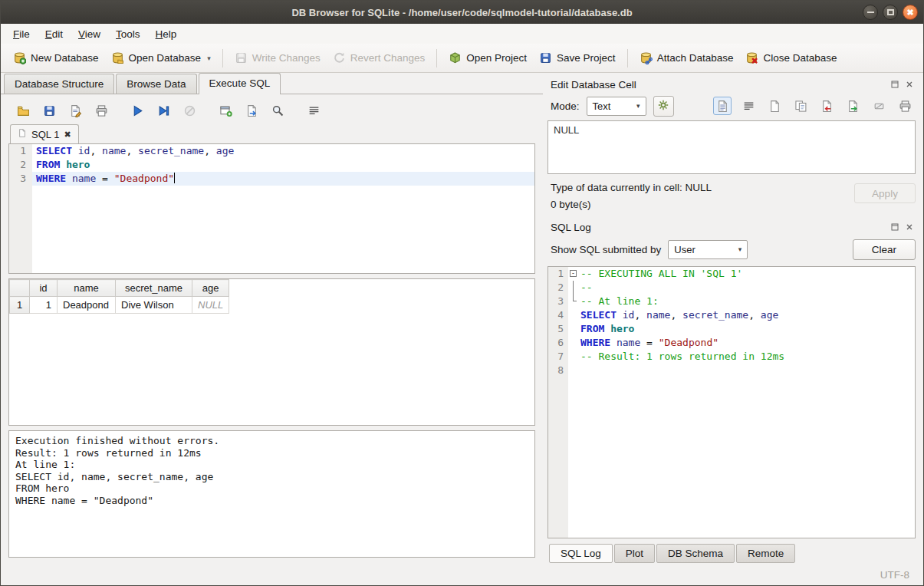  I want to click on dock-tab-plot: Plot, so click(635, 554).